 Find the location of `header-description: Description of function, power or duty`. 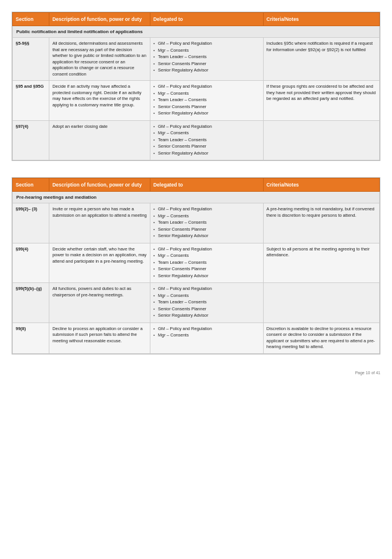

header-description: Description of function, power or duty is located at coordinates (100, 20).